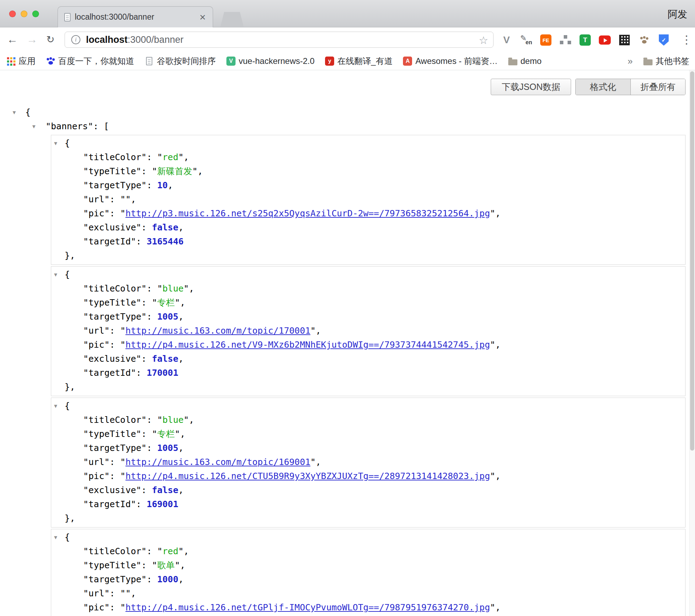 The image size is (695, 616). I want to click on forward-button: →, so click(32, 40).